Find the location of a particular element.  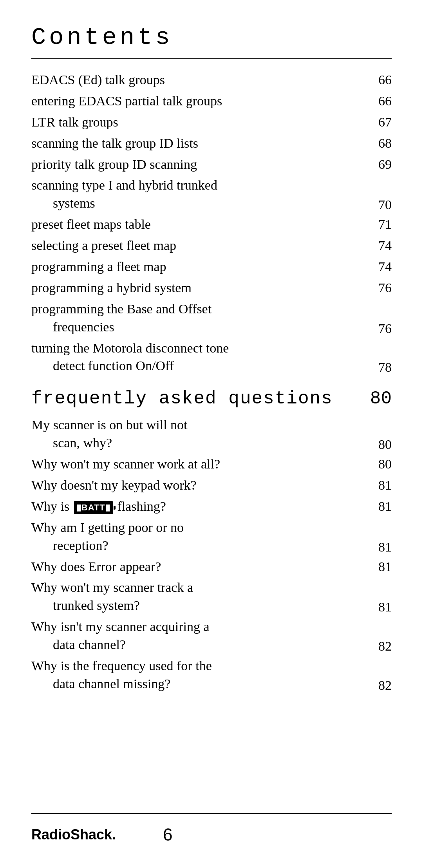

list-item: Why does Error appear? 81 is located at coordinates (212, 567).